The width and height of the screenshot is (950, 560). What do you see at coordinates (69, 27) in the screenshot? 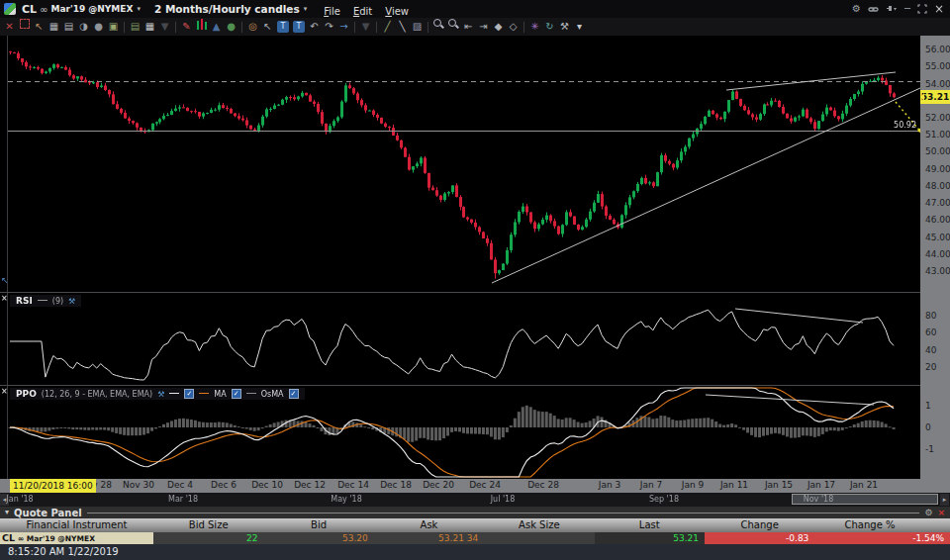
I see `print-icon: ▤` at bounding box center [69, 27].